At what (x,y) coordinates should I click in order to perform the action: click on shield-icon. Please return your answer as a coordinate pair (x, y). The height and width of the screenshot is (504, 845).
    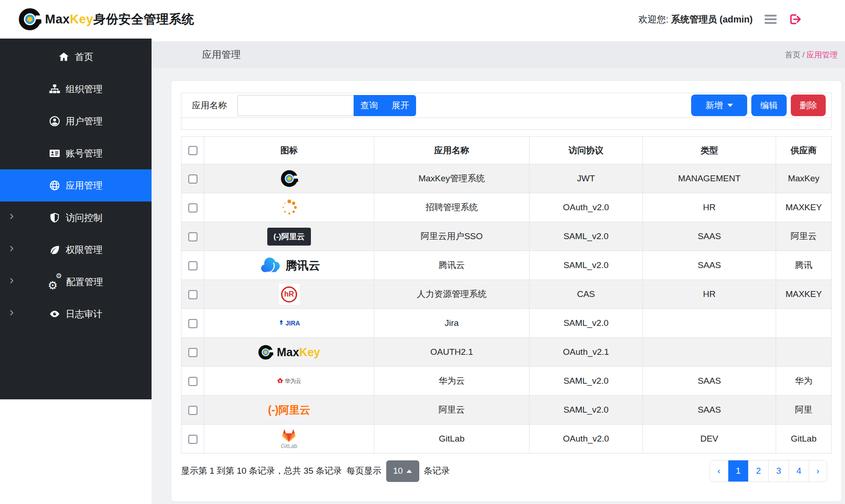
    Looking at the image, I should click on (55, 218).